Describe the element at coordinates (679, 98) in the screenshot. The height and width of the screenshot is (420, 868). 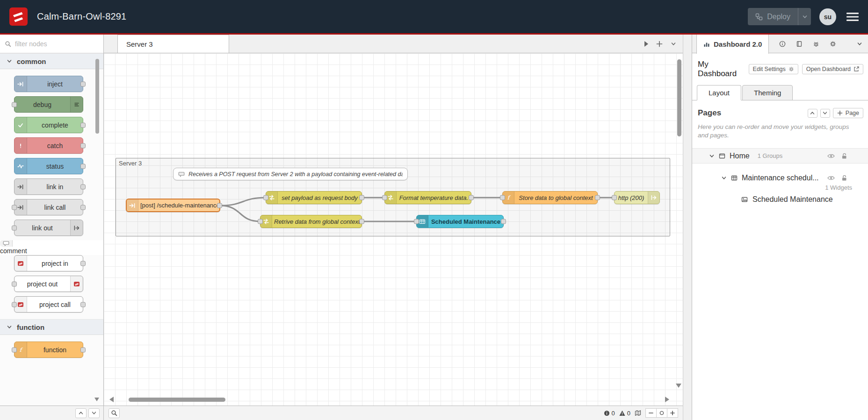
I see `canvas-vertical-scrollbar` at that location.